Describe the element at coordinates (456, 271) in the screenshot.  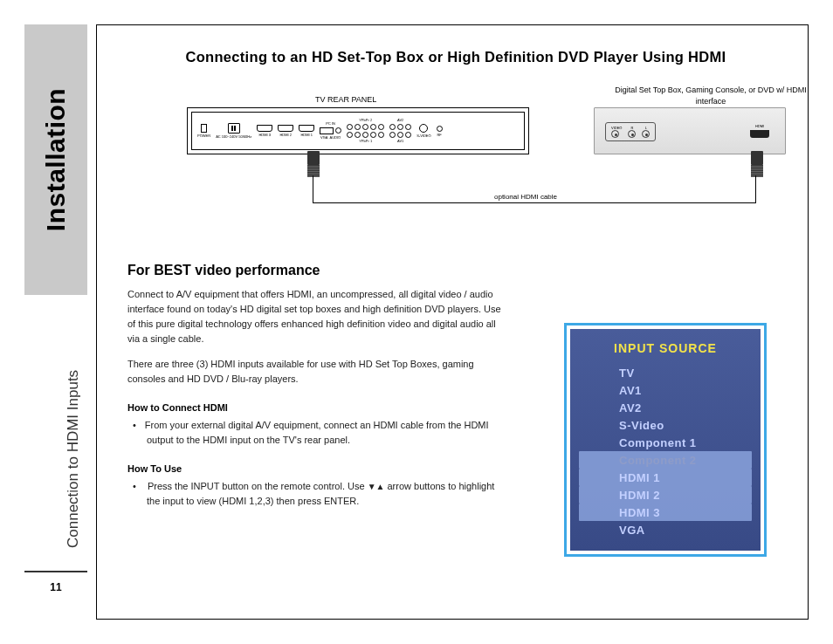
I see `best-video-heading: For BEST video performance` at that location.